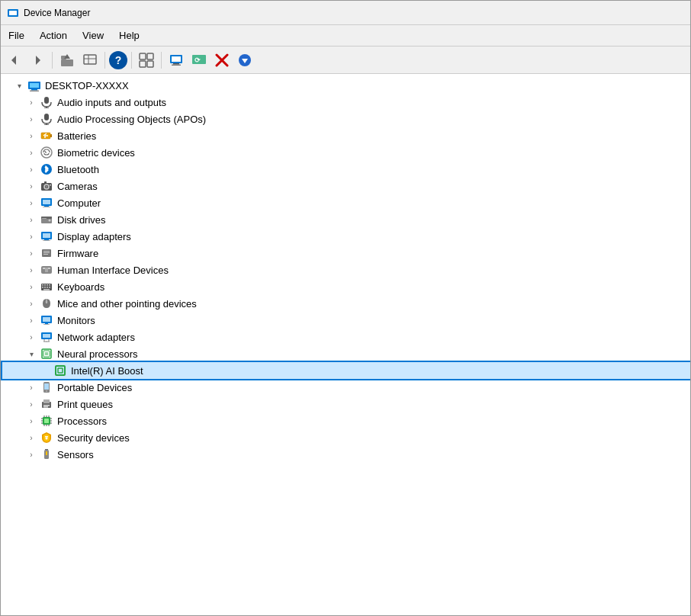 Image resolution: width=691 pixels, height=616 pixels. I want to click on update-button, so click(245, 60).